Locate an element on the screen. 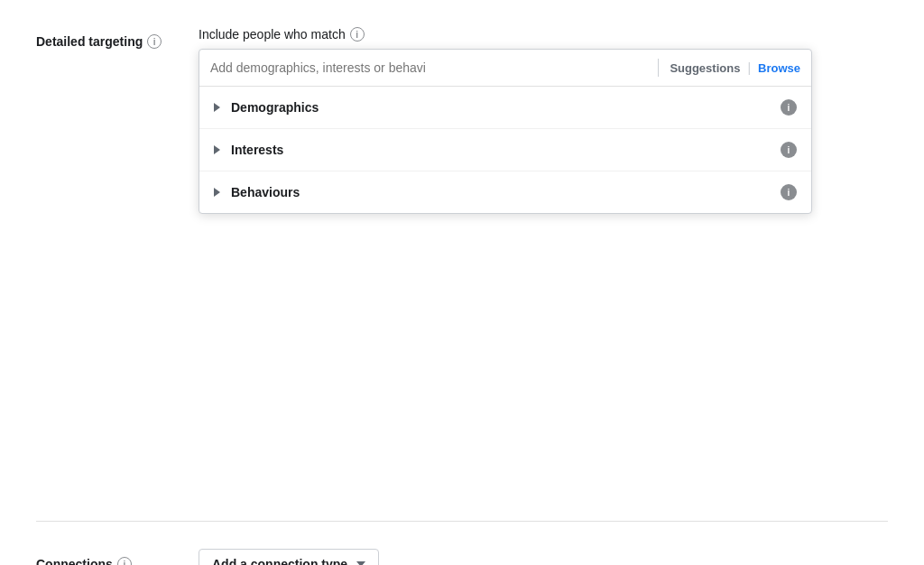 The height and width of the screenshot is (565, 924). detailed-targeting-label: Detailed targeting i is located at coordinates (108, 38).